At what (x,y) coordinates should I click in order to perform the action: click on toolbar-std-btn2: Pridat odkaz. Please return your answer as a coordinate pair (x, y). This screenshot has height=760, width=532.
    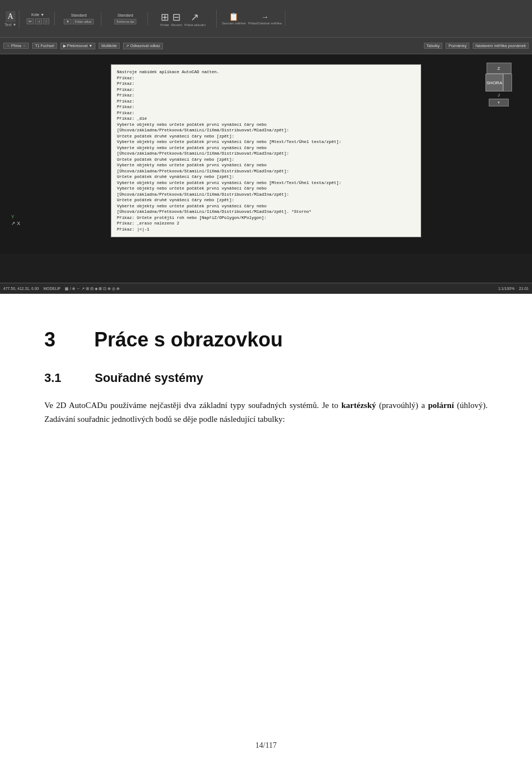
    Looking at the image, I should click on (83, 22).